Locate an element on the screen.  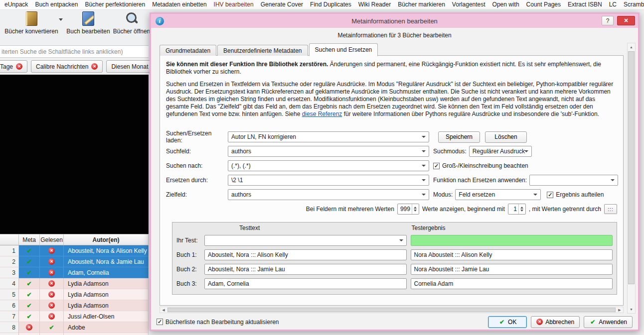
table-row: 6 Lydia Adamson is located at coordinates (74, 306).